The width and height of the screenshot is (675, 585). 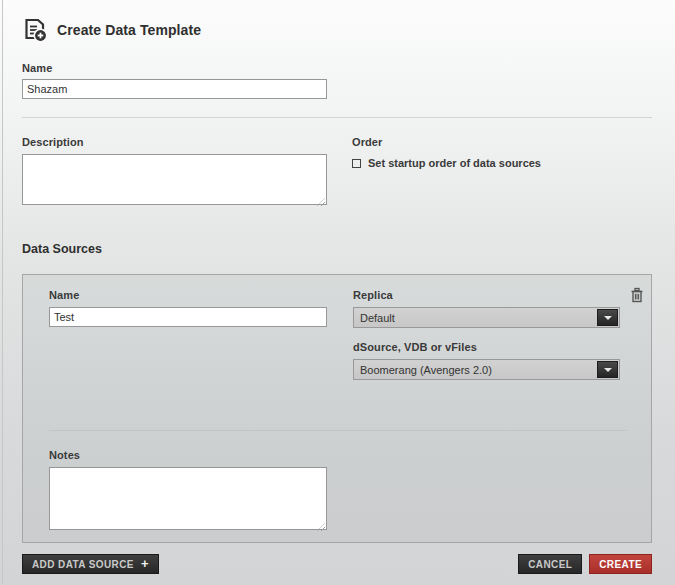 I want to click on dsource-dropdown: Boomerang (Avengers 2.0), so click(x=486, y=370).